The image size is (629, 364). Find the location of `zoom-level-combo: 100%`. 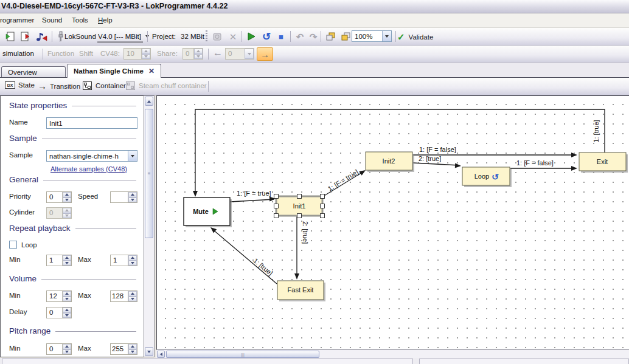

zoom-level-combo: 100% is located at coordinates (372, 36).